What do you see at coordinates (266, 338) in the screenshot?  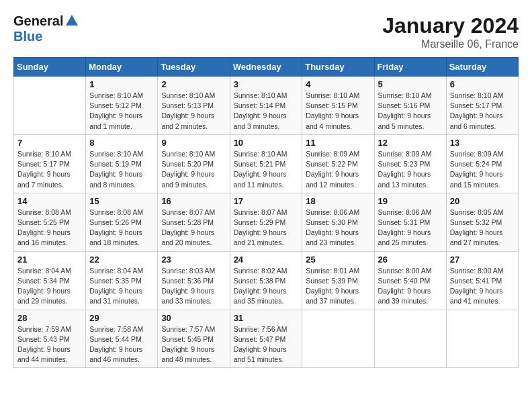 I see `calendar-week-row: 28 Sunrise: 7:59 AMSunset: 5:43 PMDaylig…` at bounding box center [266, 338].